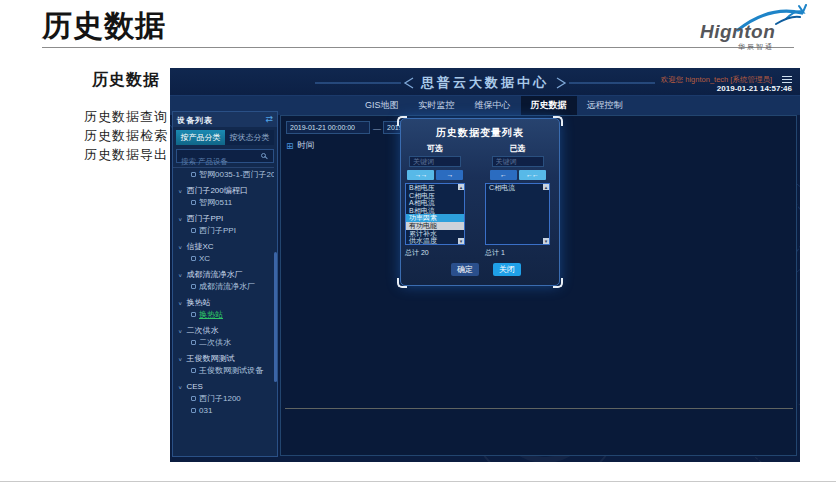 The width and height of the screenshot is (836, 483). Describe the element at coordinates (232, 175) in the screenshot. I see `tree-leaf: 智网0035-1-西门子200` at that location.